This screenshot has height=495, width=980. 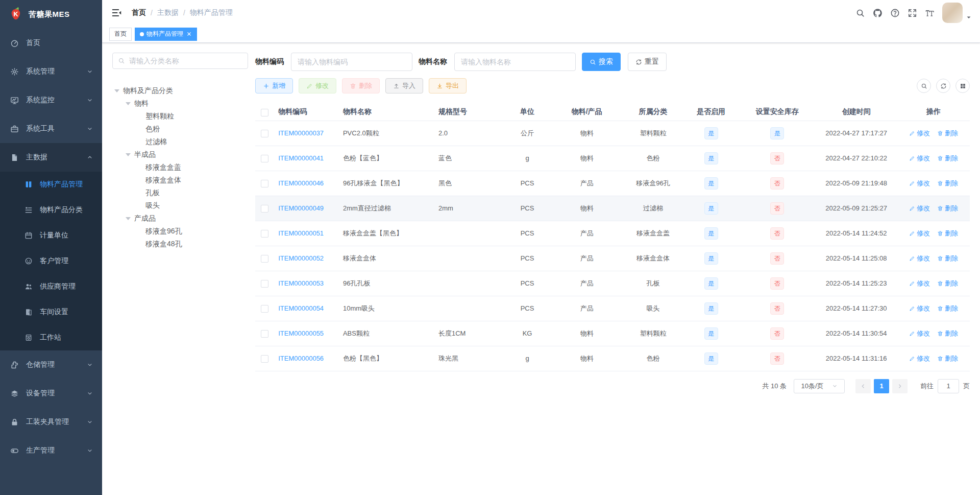 What do you see at coordinates (51, 43) in the screenshot?
I see `sidebar-item-home: 首页` at bounding box center [51, 43].